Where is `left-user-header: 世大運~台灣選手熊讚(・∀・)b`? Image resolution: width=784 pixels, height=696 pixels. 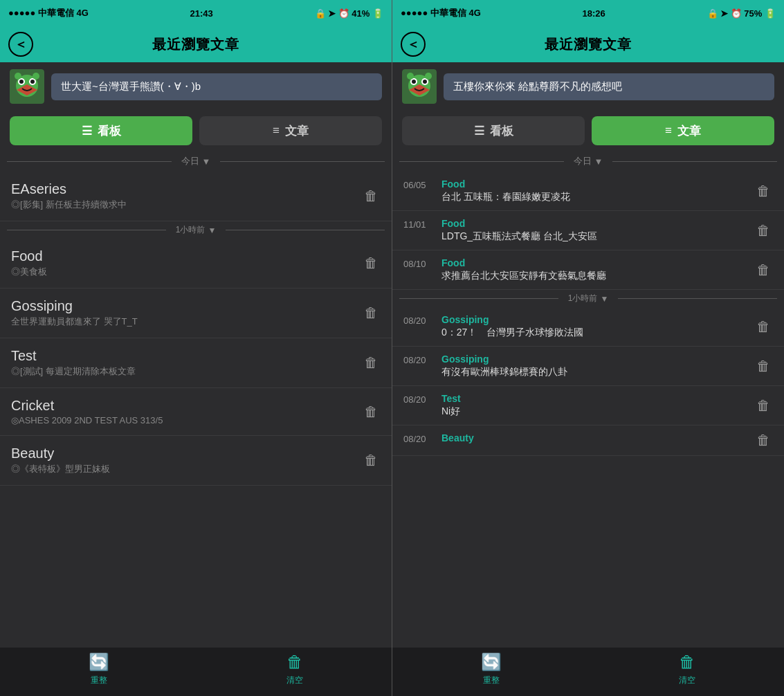 left-user-header: 世大運~台灣選手熊讚(・∀・)b is located at coordinates (196, 86).